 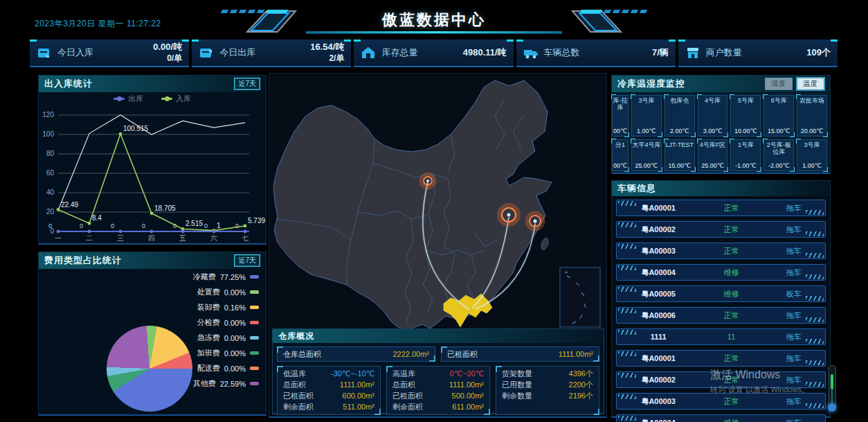 What do you see at coordinates (256, 220) in the screenshot?
I see `svg-text: 5.739` at bounding box center [256, 220].